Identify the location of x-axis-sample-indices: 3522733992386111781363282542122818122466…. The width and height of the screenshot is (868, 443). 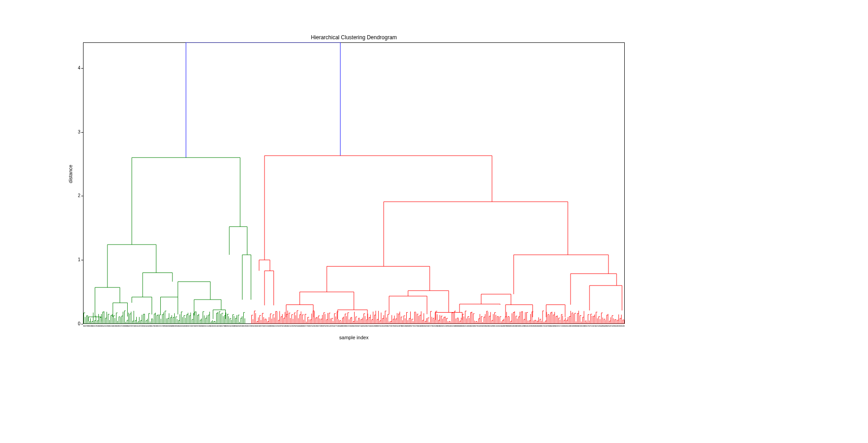
(354, 329).